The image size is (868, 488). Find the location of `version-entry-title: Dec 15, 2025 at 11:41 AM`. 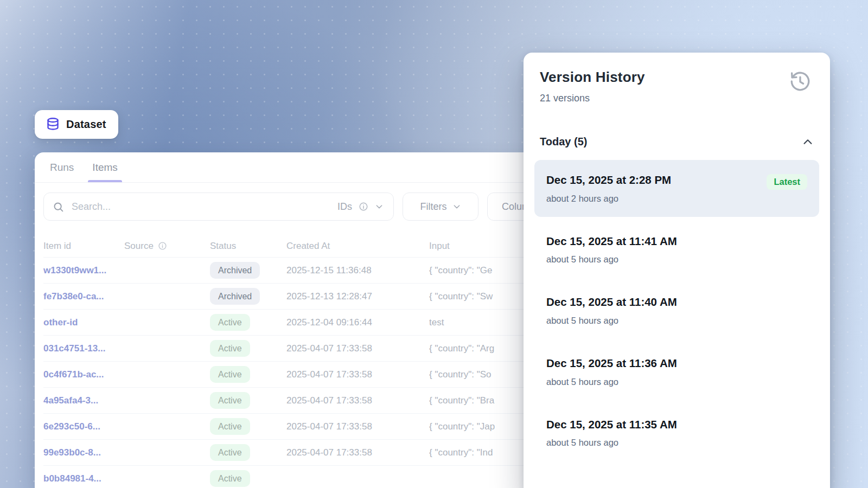

version-entry-title: Dec 15, 2025 at 11:41 AM is located at coordinates (612, 241).